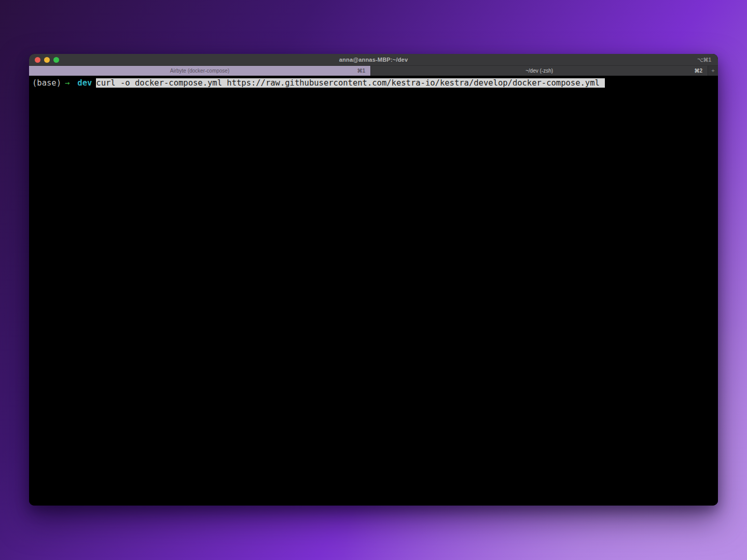 This screenshot has width=747, height=560. Describe the element at coordinates (200, 71) in the screenshot. I see `tab-airbyte-docker-compose: Airbyte (docker-compose) ⌘1` at that location.